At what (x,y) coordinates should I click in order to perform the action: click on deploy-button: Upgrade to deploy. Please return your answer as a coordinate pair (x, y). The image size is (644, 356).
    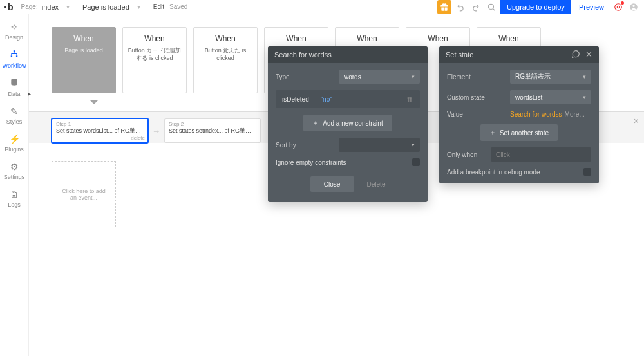
    Looking at the image, I should click on (536, 7).